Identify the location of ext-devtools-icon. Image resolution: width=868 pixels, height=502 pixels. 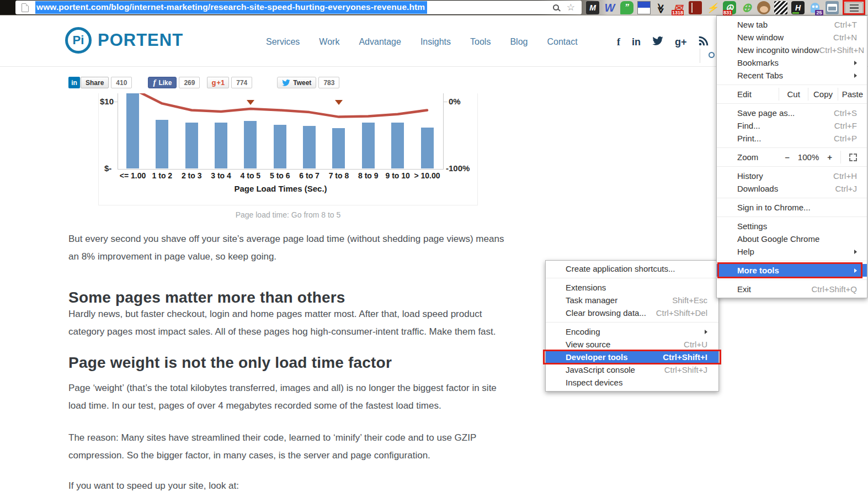
(832, 8).